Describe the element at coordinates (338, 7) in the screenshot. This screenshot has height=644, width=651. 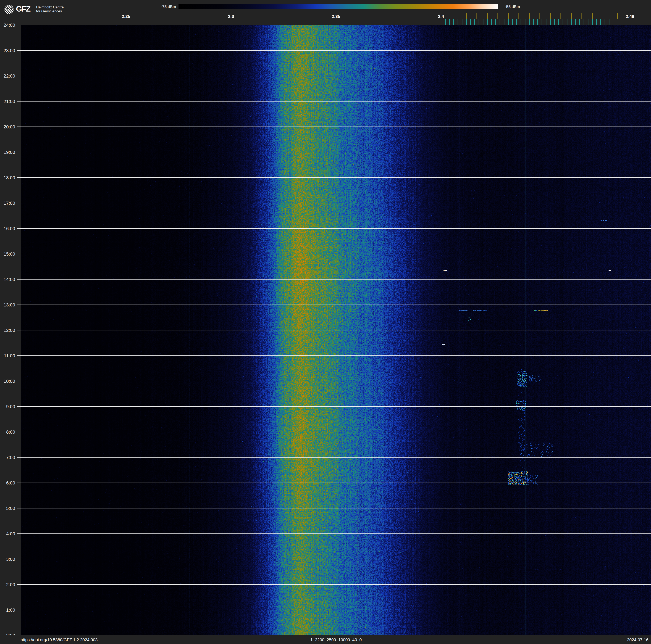
I see `colorbar-gradient` at that location.